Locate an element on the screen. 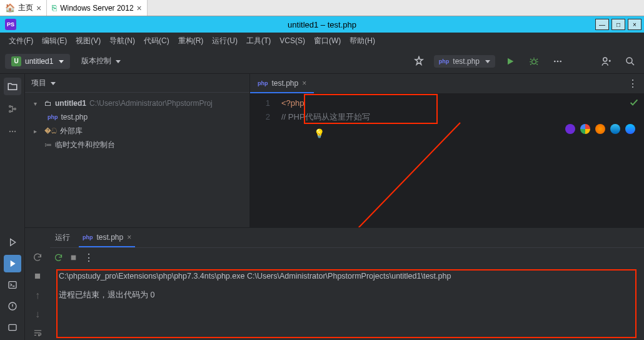 The image size is (644, 340). menu-help: 帮助(H) is located at coordinates (363, 41).